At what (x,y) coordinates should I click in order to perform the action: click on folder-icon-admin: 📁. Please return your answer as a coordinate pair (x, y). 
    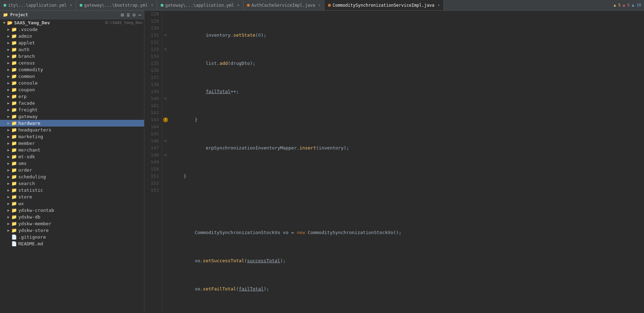
    Looking at the image, I should click on (14, 36).